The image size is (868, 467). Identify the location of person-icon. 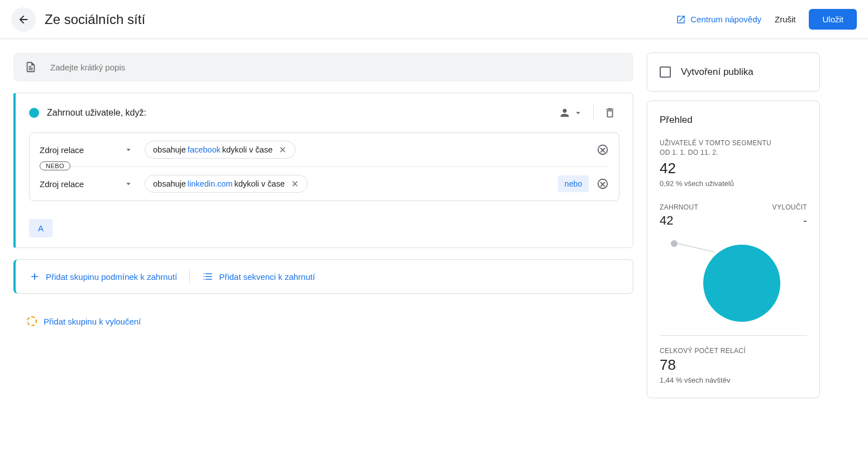
(565, 113).